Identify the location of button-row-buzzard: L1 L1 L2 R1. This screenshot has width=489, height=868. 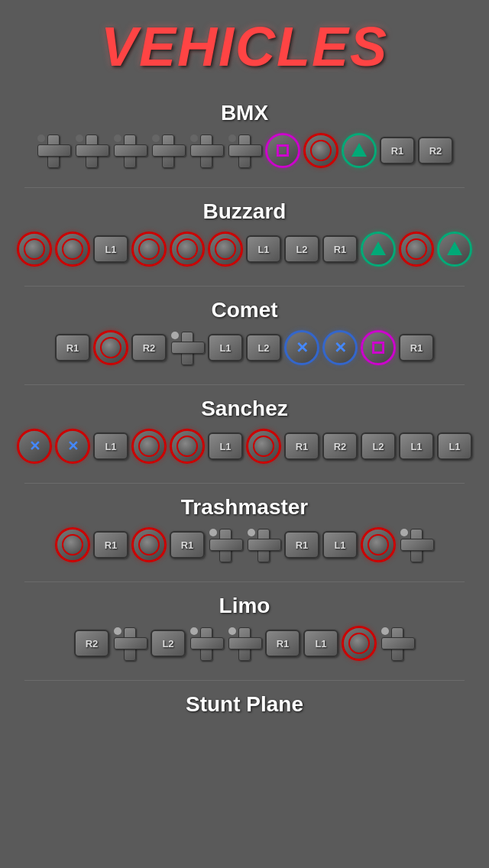
(244, 249).